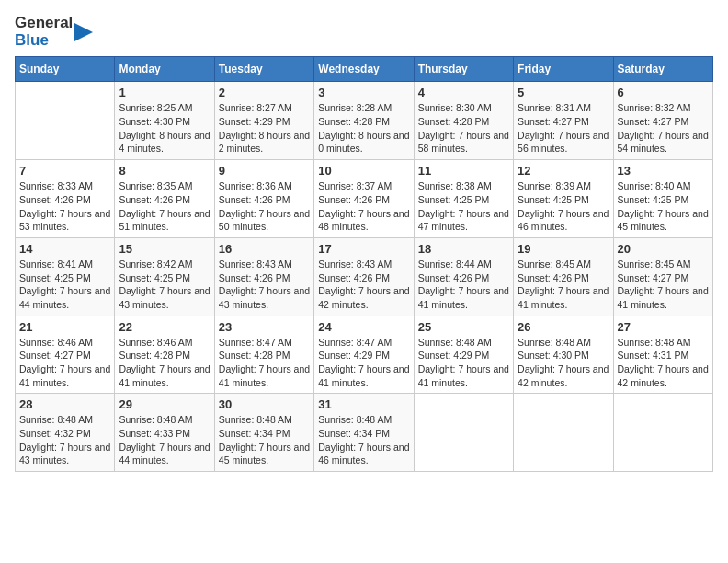  Describe the element at coordinates (463, 206) in the screenshot. I see `day-info: Sunrise: 8:38 AMSunset: 4:25 PMDaylight:…` at that location.